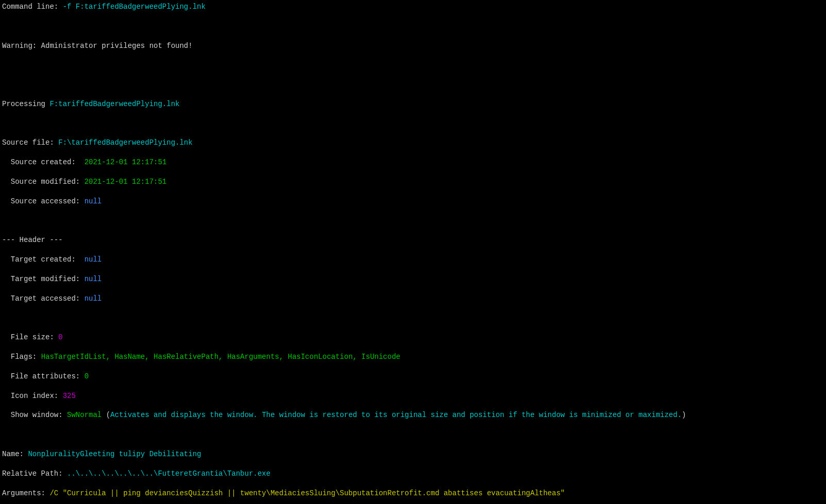 This screenshot has height=504, width=826. I want to click on line-target-modified: Target modified: null, so click(413, 279).